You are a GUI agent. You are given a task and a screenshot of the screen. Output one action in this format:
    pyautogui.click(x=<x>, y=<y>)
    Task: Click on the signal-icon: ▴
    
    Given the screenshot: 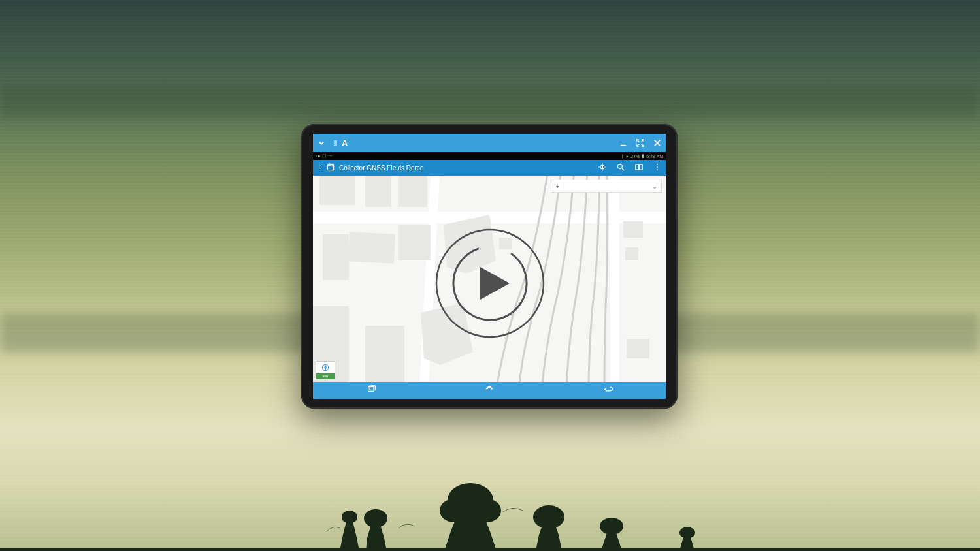 What is the action you would take?
    pyautogui.click(x=627, y=156)
    